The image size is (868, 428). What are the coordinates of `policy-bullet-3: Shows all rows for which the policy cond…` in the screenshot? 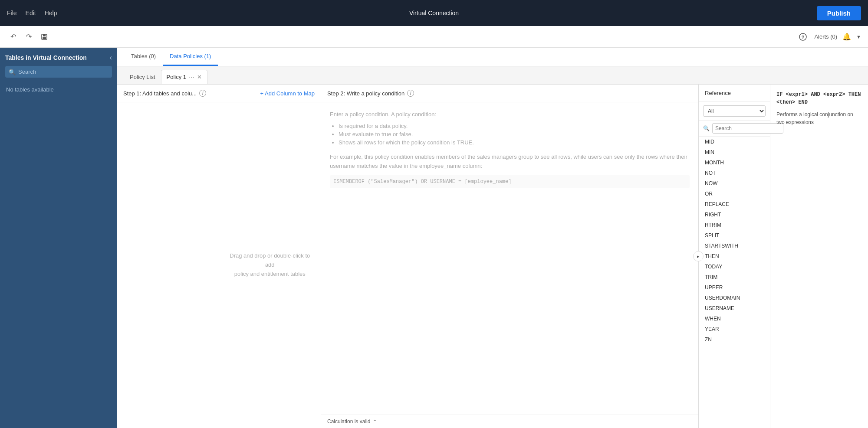 It's located at (514, 142).